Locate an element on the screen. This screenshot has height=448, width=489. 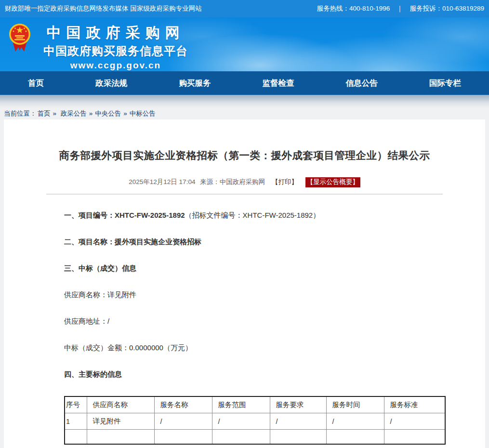
main-nav: 首页 政采法规 购买服务 监督检查 信息公告 国际专栏 is located at coordinates (245, 83).